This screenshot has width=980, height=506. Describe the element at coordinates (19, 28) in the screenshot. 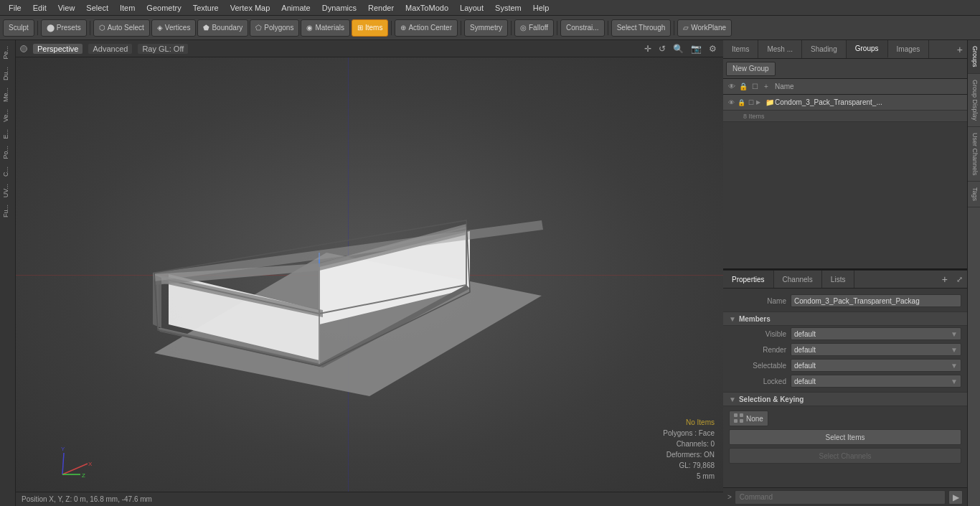

I see `sculpt-button: Sculpt` at that location.